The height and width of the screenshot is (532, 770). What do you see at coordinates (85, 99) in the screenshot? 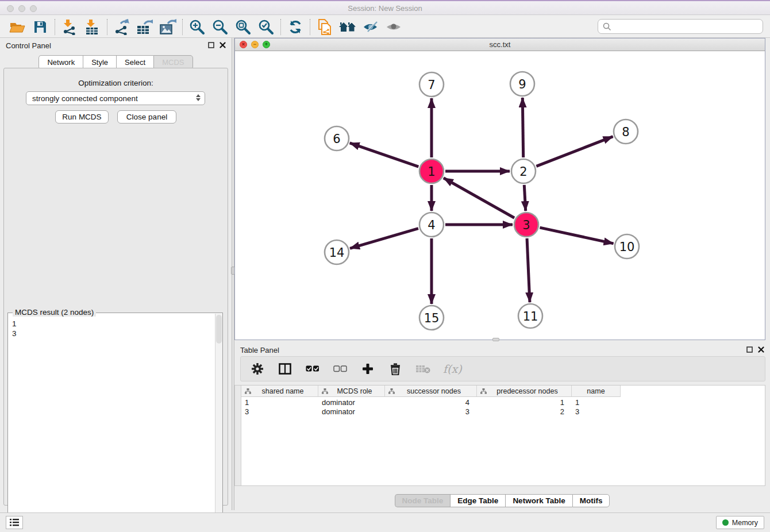
I see `criterion-value: strongly connected component` at bounding box center [85, 99].